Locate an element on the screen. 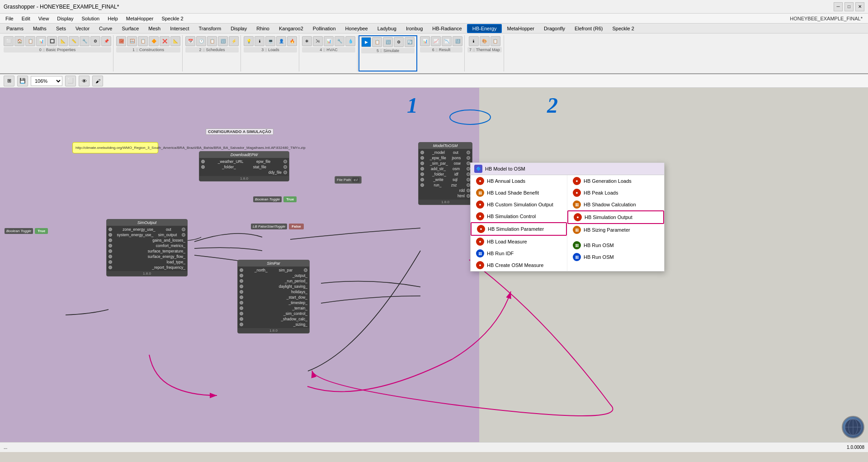 This screenshot has width=868, height=462. tab-intersect: Intersect is located at coordinates (179, 29).